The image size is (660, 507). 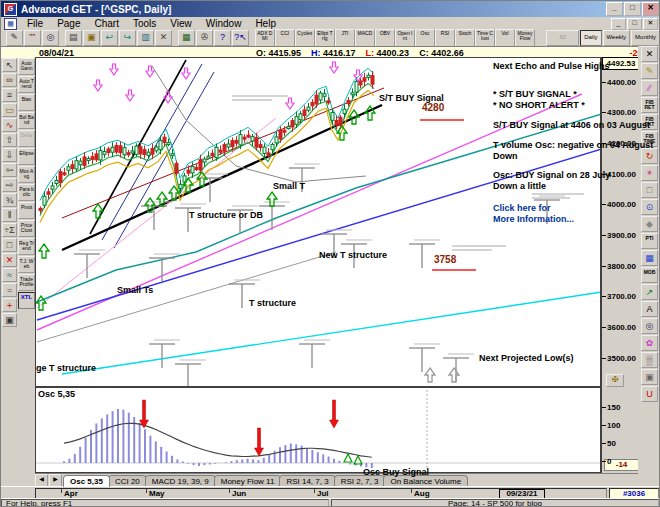 I want to click on zoom-tool-icon: ◎, so click(x=650, y=326).